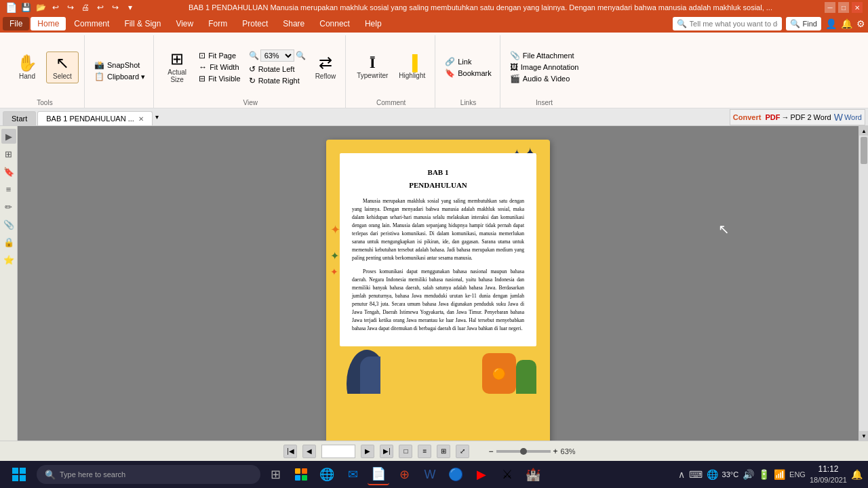 This screenshot has height=488, width=868. I want to click on zoom-decrease-button: −, so click(491, 451).